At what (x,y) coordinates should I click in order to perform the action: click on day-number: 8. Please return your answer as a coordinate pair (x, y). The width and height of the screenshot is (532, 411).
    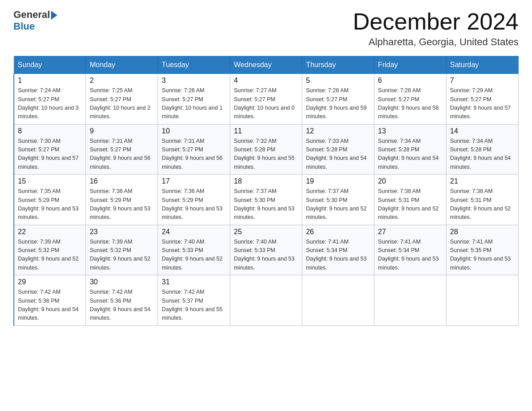
    Looking at the image, I should click on (50, 131).